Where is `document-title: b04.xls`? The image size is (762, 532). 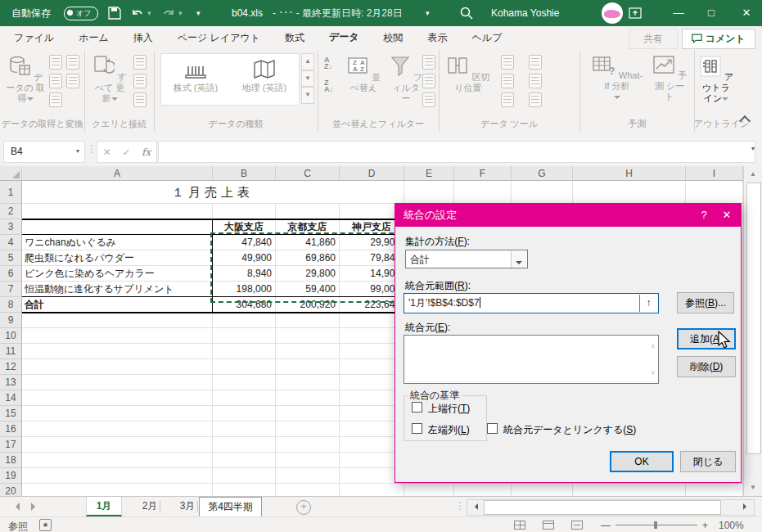 document-title: b04.xls is located at coordinates (247, 13).